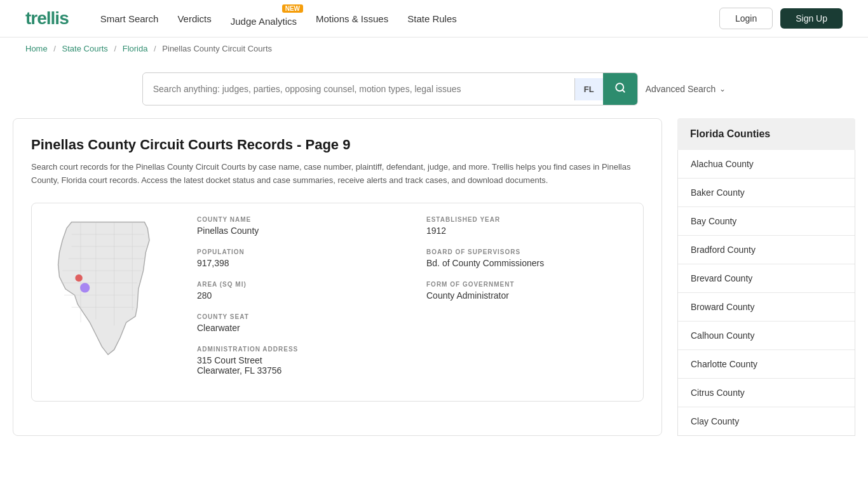 This screenshot has height=488, width=868. I want to click on chevron-down-icon: ⌄, so click(722, 89).